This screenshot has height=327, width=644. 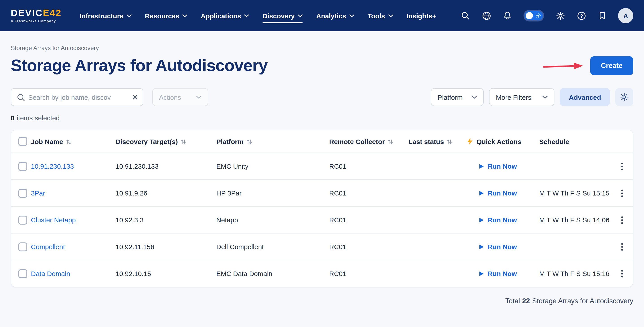 I want to click on job-name-link: Cluster Netapp, so click(x=54, y=220).